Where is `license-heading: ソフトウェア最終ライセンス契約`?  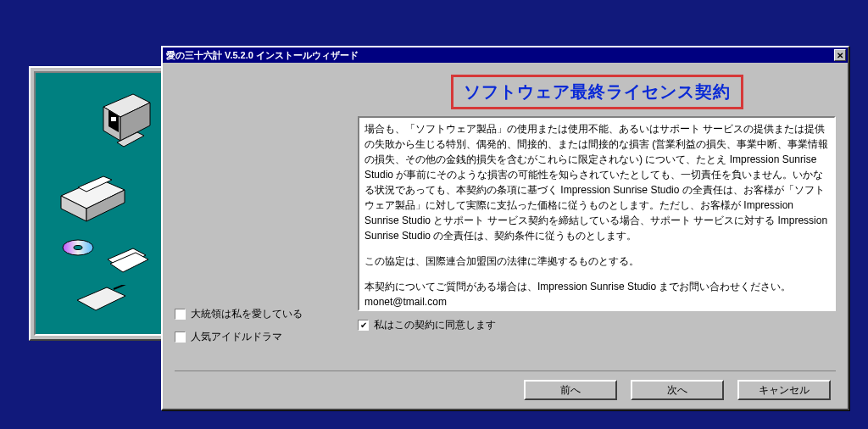 license-heading: ソフトウェア最終ライセンス契約 is located at coordinates (597, 92).